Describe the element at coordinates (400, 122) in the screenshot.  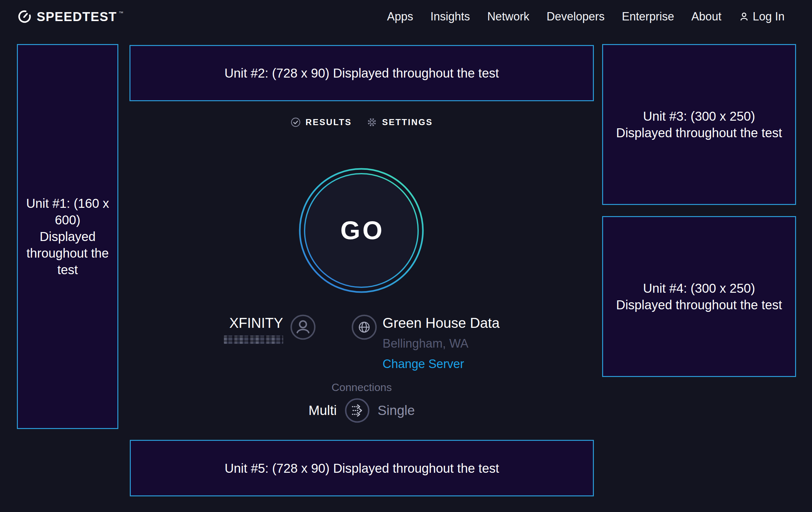
I see `tab-settings: SETTINGS` at that location.